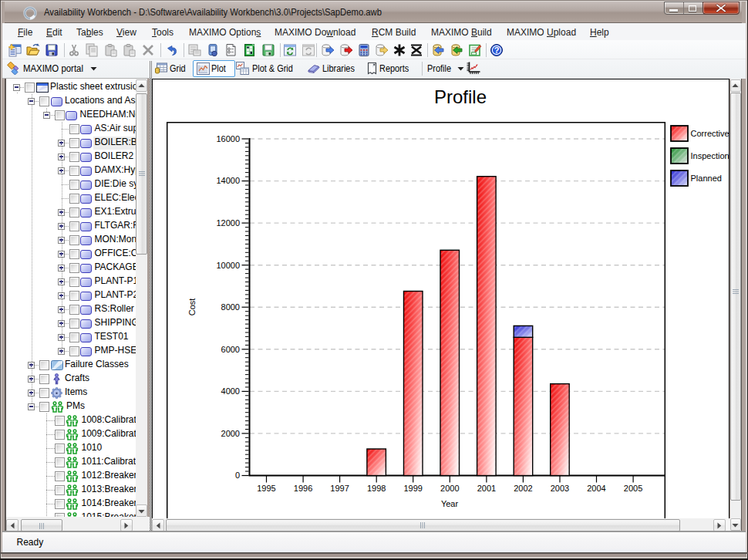  Describe the element at coordinates (487, 488) in the screenshot. I see `svg-text: 2001` at that location.